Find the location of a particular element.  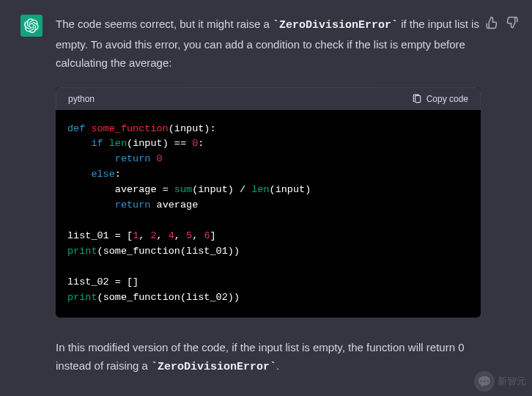

inline-code-error-1: `ZeroDivisionError` is located at coordinates (336, 25).